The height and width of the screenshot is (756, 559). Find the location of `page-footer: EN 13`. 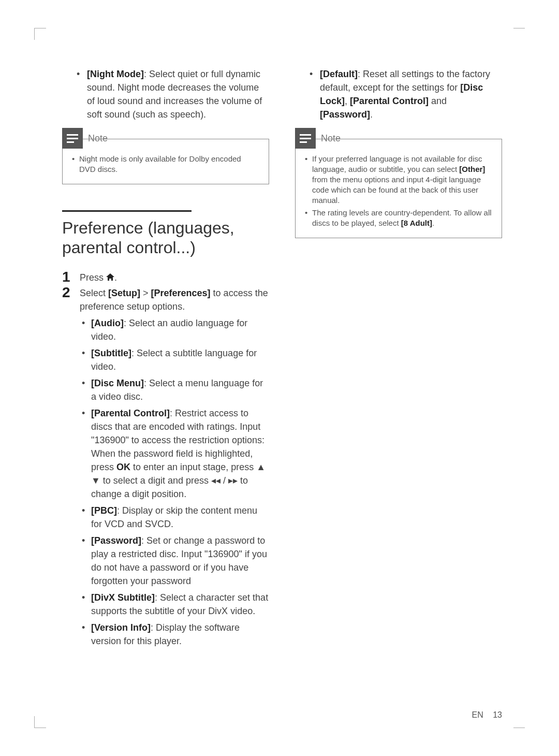

page-footer: EN 13 is located at coordinates (487, 715).